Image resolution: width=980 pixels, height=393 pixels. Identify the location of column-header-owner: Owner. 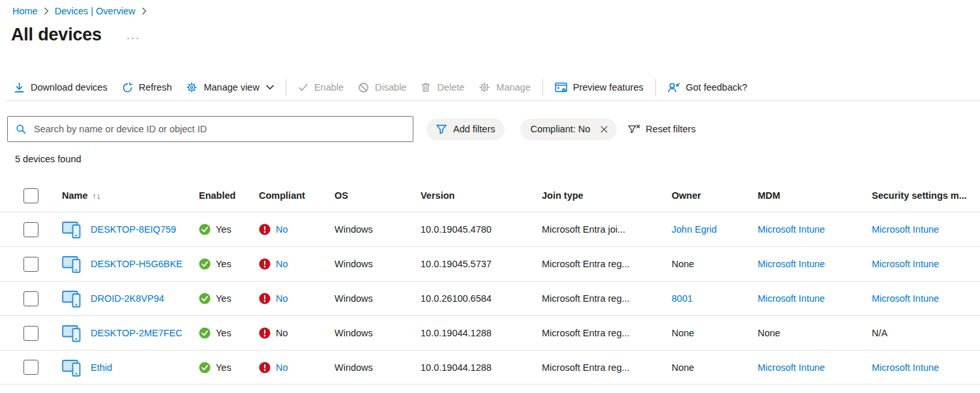
(715, 196).